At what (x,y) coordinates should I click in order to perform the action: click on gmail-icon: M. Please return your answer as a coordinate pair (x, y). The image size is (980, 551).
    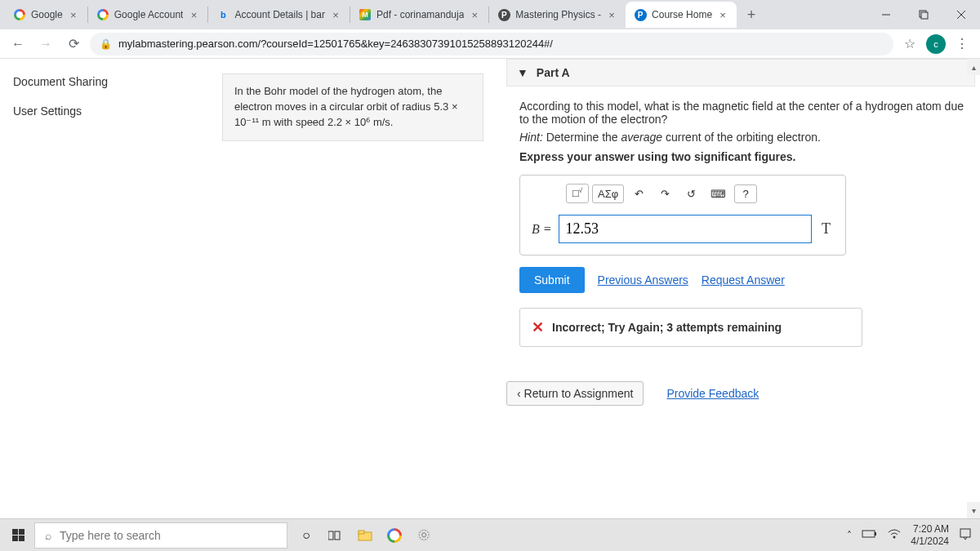
    Looking at the image, I should click on (365, 15).